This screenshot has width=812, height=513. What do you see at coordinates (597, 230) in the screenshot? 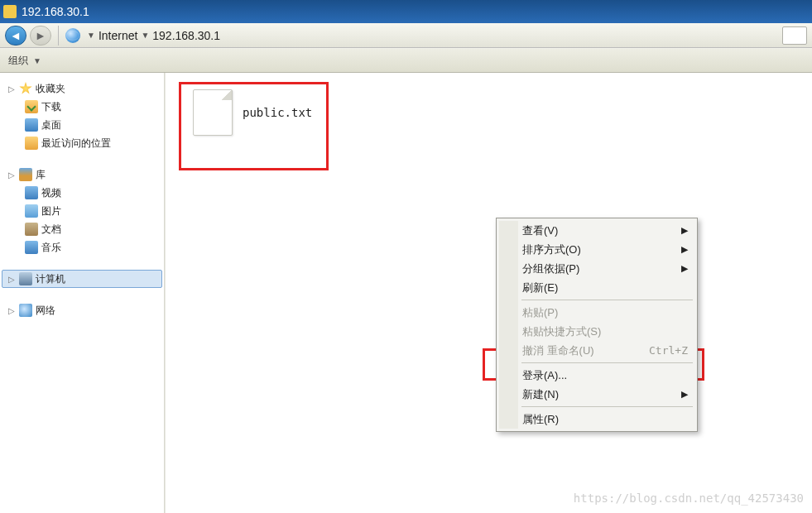
I see `ctx-view: 查看(V)▶` at bounding box center [597, 230].